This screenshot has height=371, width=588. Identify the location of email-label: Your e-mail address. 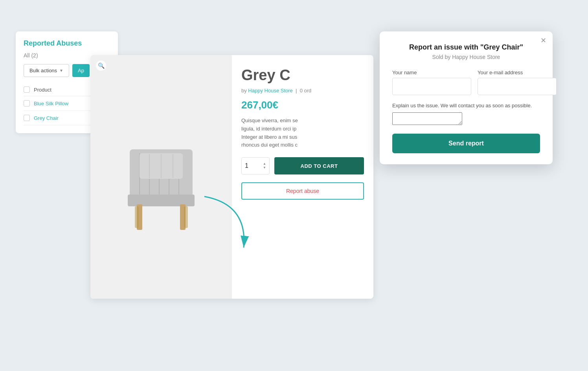
(517, 72).